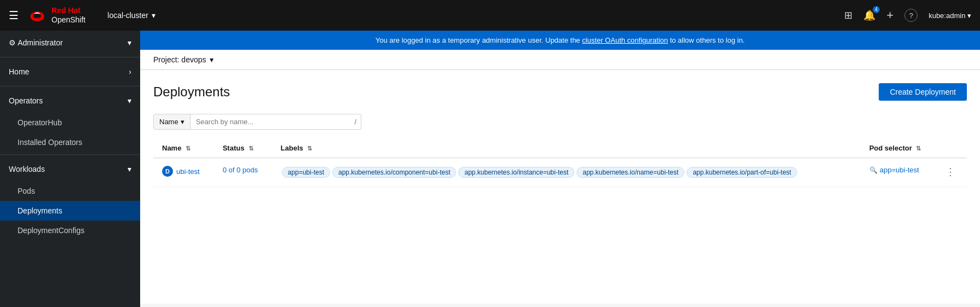 This screenshot has height=307, width=980. Describe the element at coordinates (70, 72) in the screenshot. I see `sidebar-item-home: Home ›` at that location.